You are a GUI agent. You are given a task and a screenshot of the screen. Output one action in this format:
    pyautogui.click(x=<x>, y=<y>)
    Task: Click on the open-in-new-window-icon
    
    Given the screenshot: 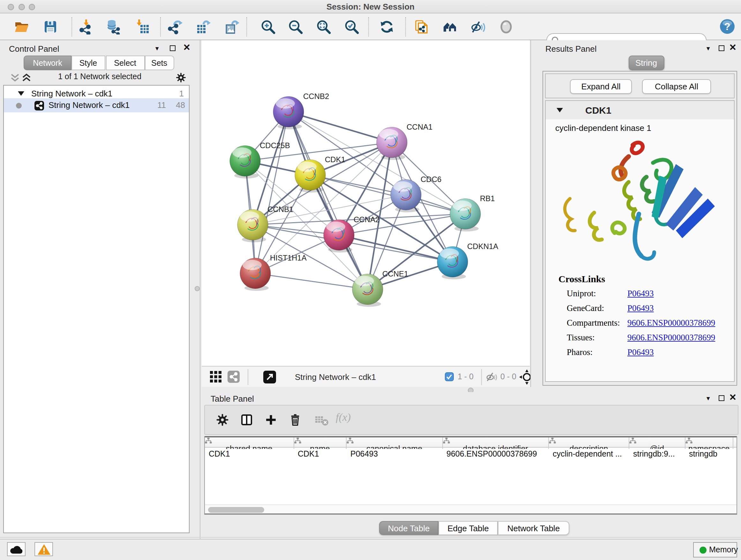 What is the action you would take?
    pyautogui.click(x=270, y=377)
    